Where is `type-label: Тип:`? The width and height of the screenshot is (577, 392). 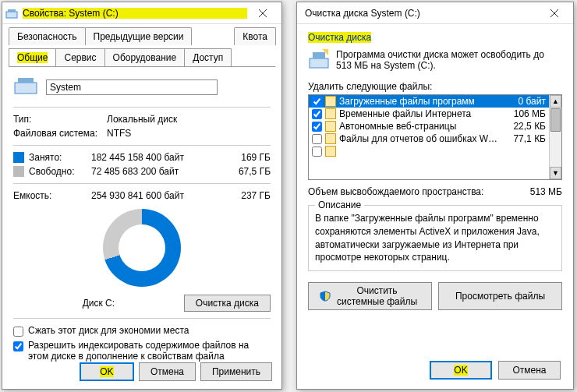
type-label: Тип: is located at coordinates (60, 119).